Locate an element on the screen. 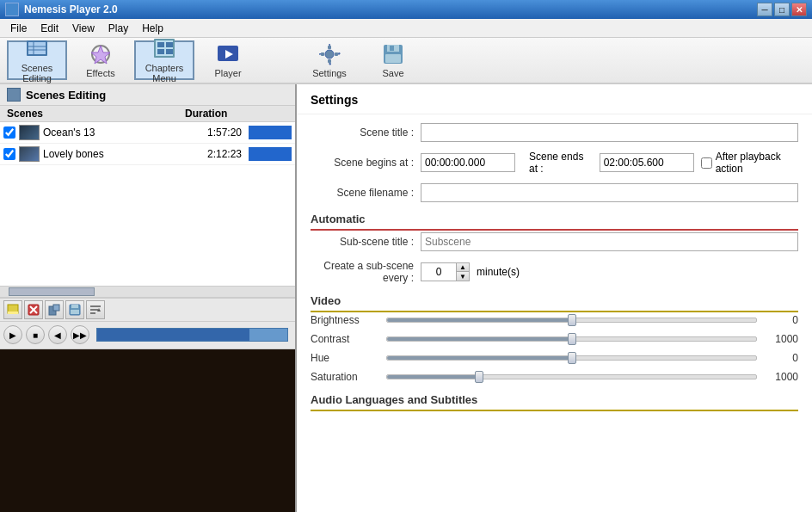  toolbar-save-label: Save is located at coordinates (392, 73).